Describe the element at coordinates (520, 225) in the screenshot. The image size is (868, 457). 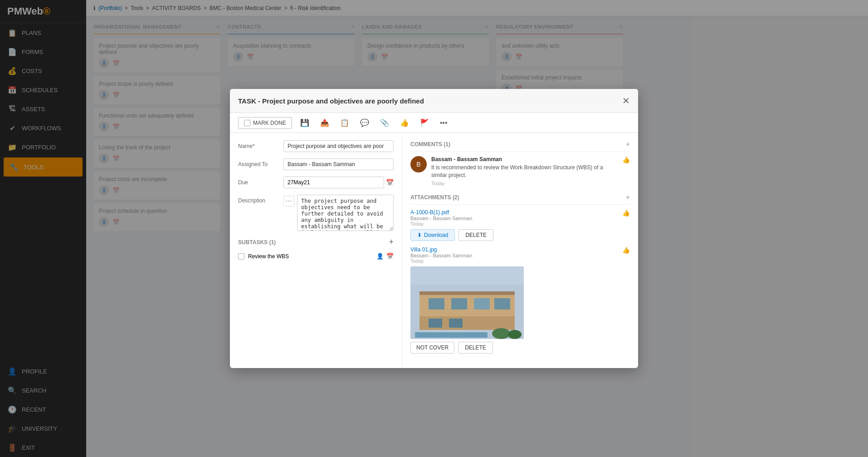
I see `attachment-pdf: A-1000-B(1).pdf Bassam - Bassam Samman T…` at that location.